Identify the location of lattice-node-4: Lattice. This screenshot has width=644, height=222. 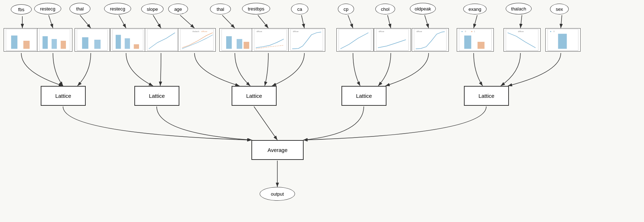
(364, 96).